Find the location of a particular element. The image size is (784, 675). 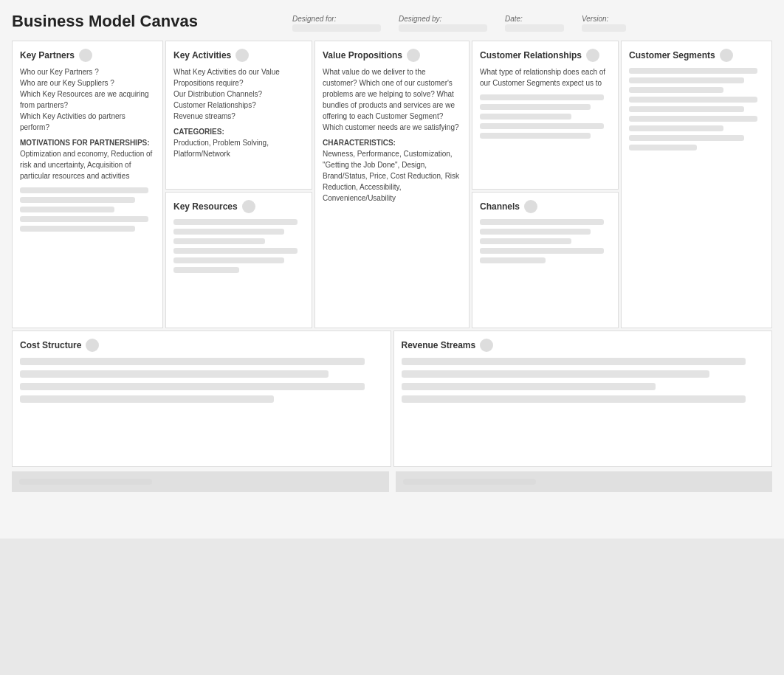

customer-segments-blur is located at coordinates (697, 109).